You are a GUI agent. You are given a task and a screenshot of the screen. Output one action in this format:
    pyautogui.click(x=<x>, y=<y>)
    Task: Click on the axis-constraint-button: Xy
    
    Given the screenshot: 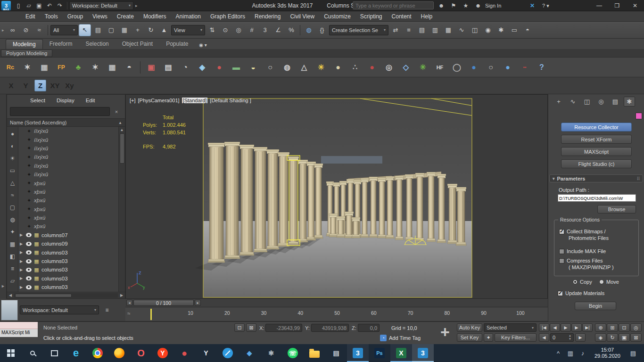 What is the action you would take?
    pyautogui.click(x=70, y=86)
    